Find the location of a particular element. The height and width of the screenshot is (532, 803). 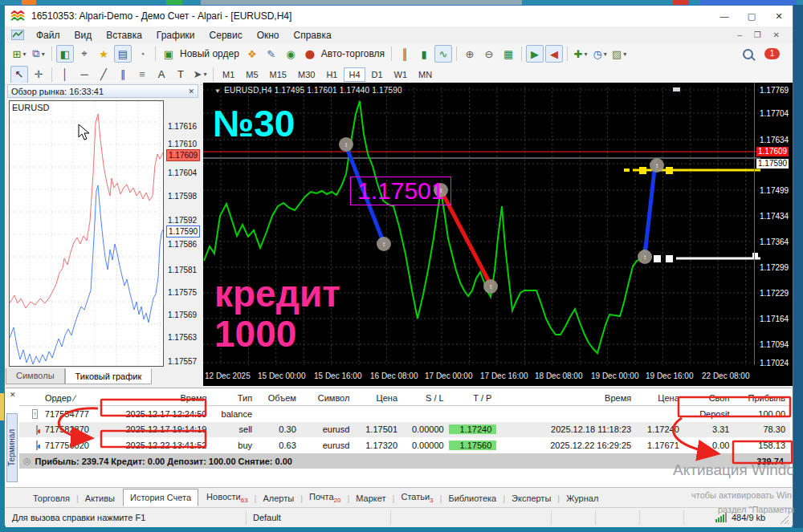

menu-Файл: Файл is located at coordinates (48, 35).